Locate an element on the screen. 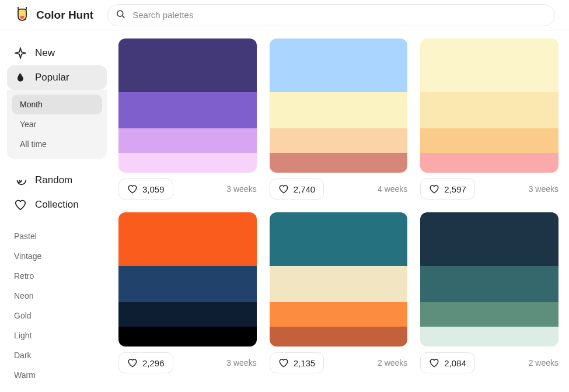  logo-icon is located at coordinates (22, 15).